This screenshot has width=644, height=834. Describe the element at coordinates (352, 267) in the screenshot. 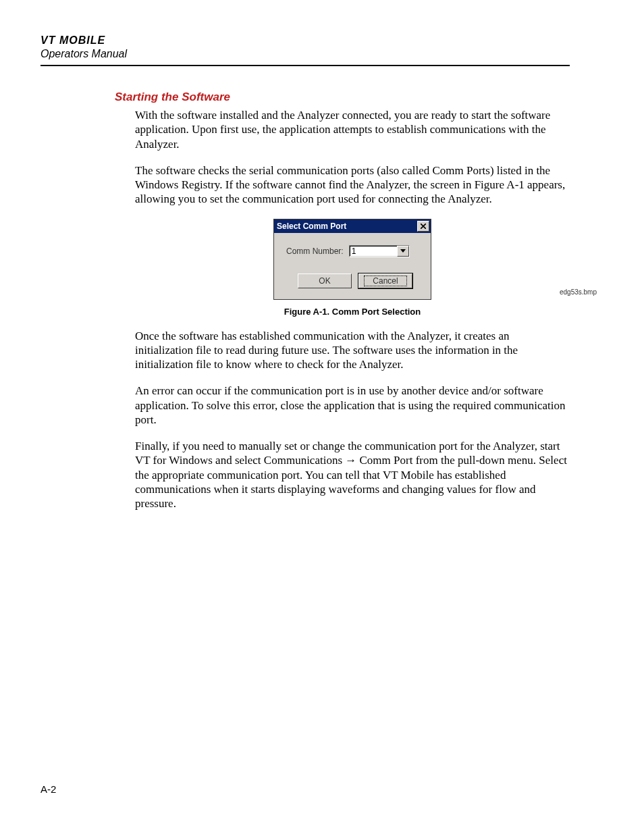

I see `figure: Select Comm Port Comm Number: 1` at that location.